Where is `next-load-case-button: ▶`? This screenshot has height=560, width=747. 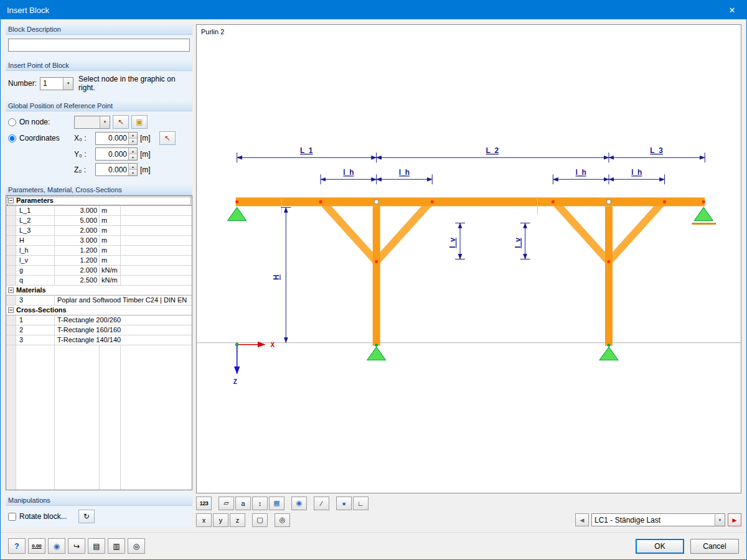
next-load-case-button: ▶ is located at coordinates (735, 520).